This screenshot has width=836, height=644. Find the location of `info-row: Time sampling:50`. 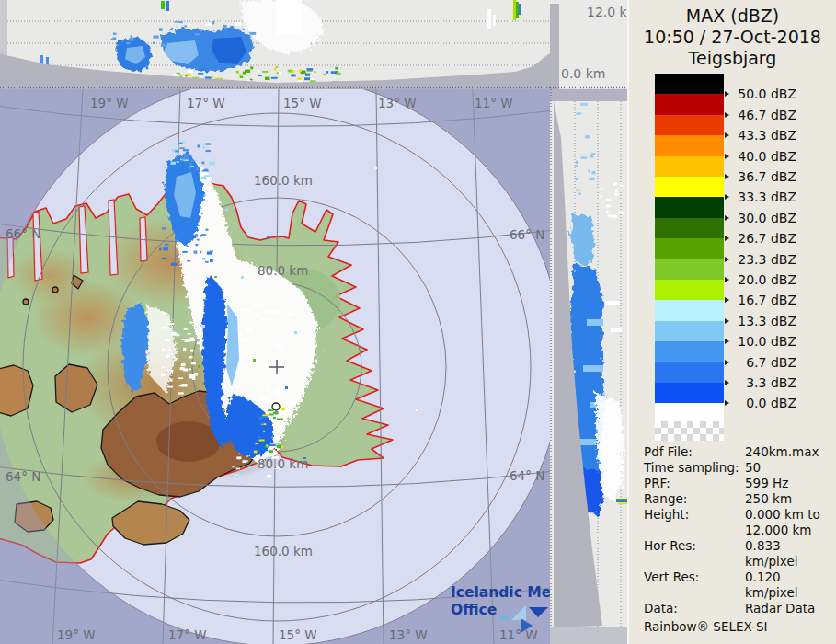

info-row: Time sampling:50 is located at coordinates (738, 467).